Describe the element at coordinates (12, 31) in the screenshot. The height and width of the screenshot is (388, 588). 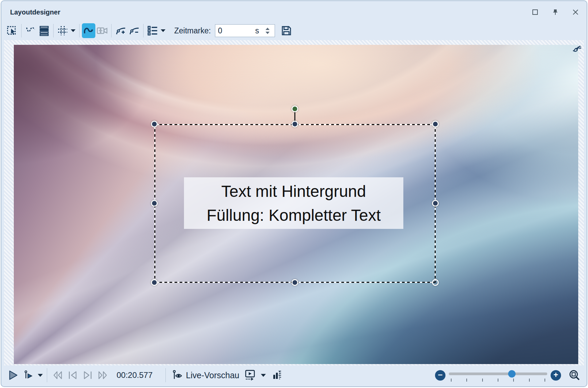
I see `select-tool-button` at that location.